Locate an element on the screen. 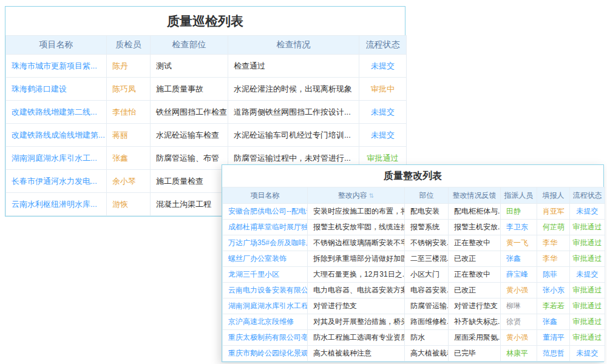 The width and height of the screenshot is (607, 364). project-name-link: 龙湖三千里小区 is located at coordinates (265, 275).